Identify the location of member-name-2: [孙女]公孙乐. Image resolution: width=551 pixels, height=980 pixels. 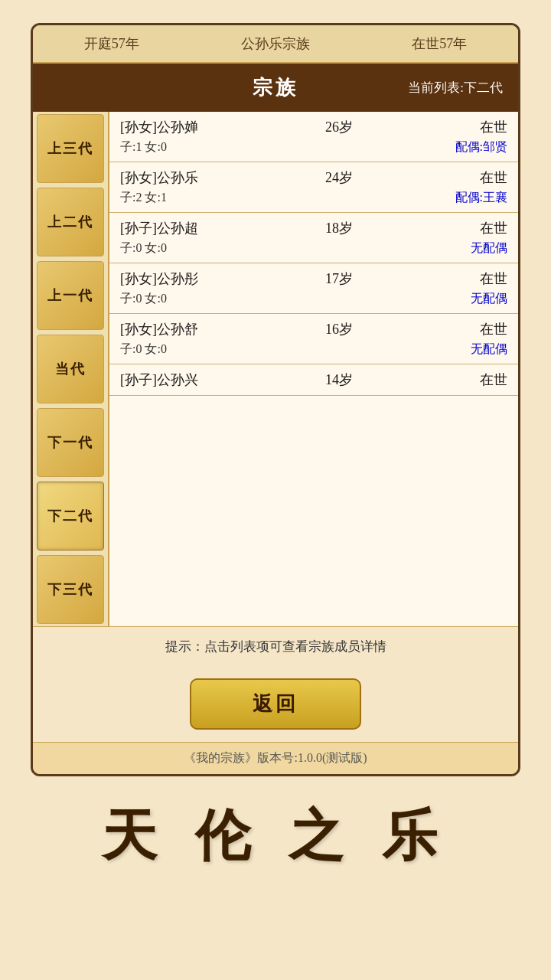
(159, 178).